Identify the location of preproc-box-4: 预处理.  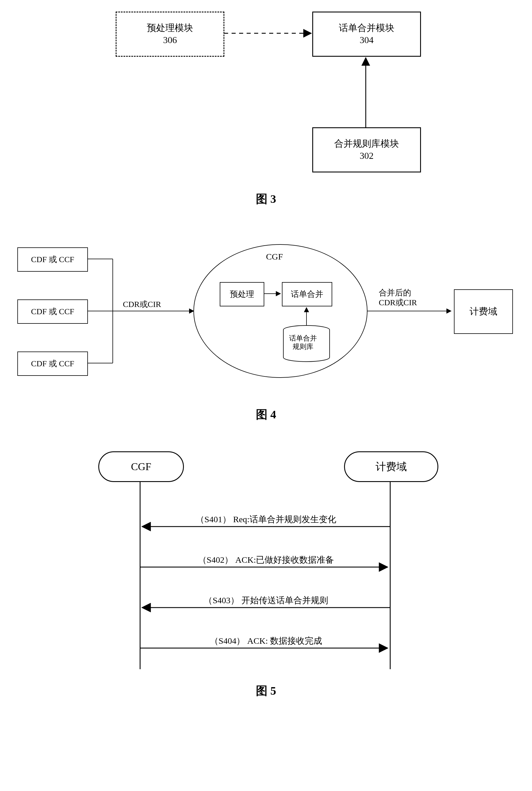
(242, 294).